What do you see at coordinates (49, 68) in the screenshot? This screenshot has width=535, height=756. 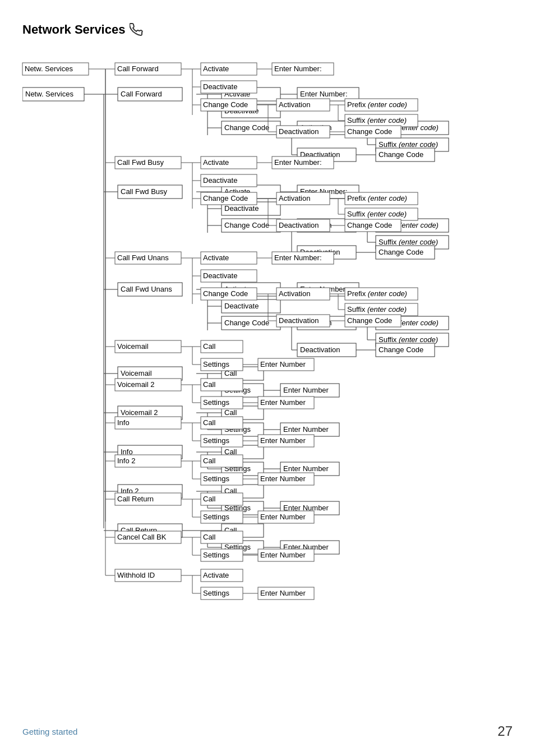 I see `svg-text: Netw. Services` at bounding box center [49, 68].